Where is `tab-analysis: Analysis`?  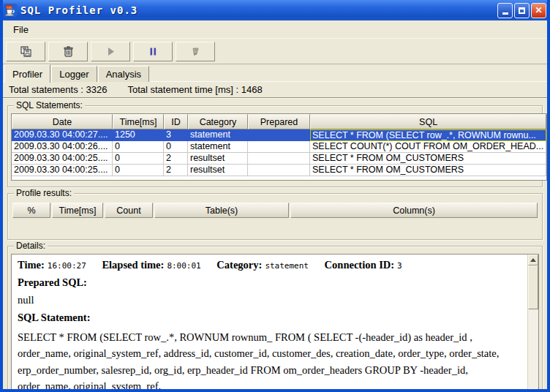
tab-analysis: Analysis is located at coordinates (124, 74).